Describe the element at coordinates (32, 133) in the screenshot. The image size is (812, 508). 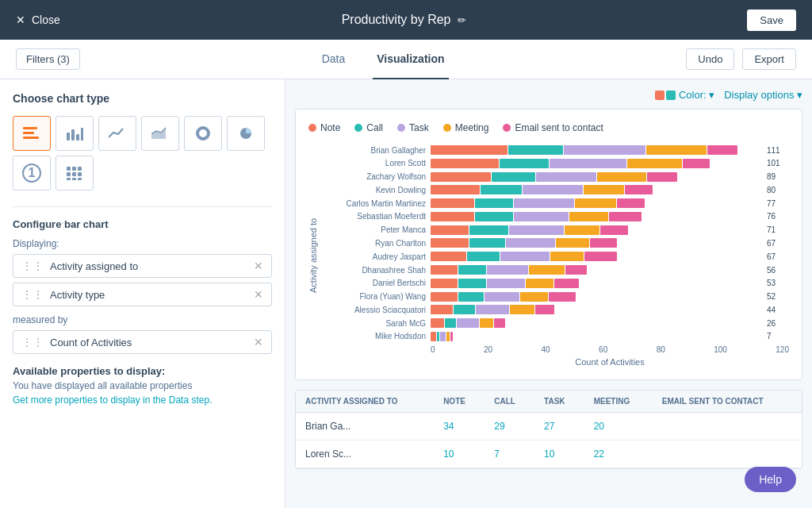
I see `horizontal-bar-icon` at that location.